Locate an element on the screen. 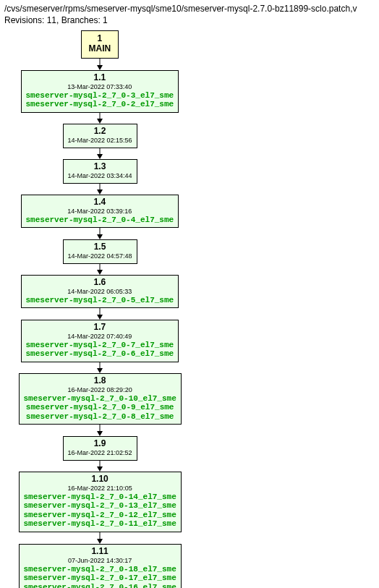  revision-tag: smeserver-mysql-2_7_0-3_el7_sme is located at coordinates (100, 95).